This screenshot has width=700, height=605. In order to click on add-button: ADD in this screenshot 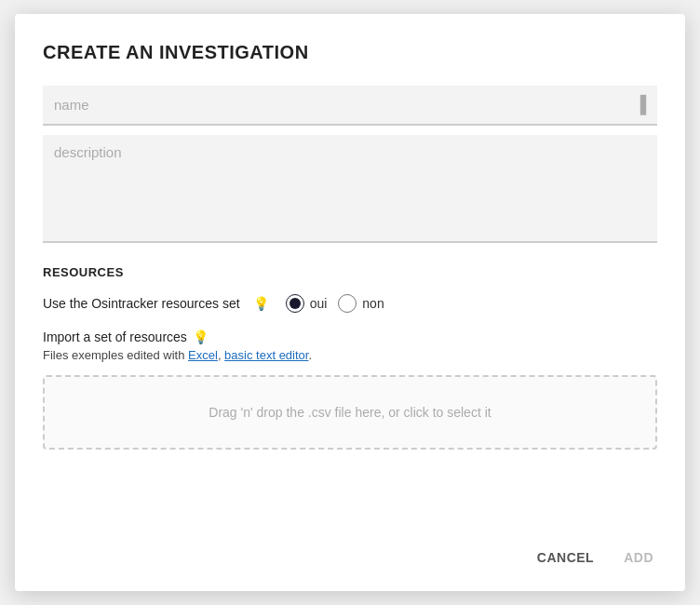, I will do `click(639, 558)`.